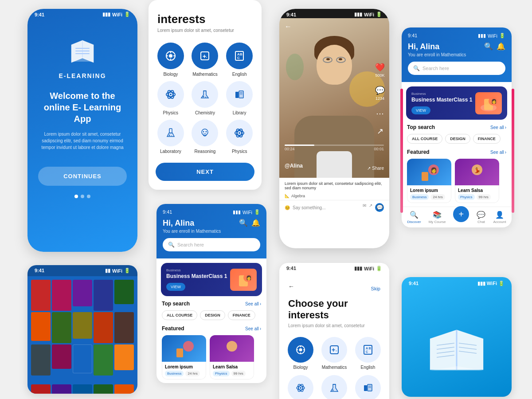 This screenshot has width=532, height=399. What do you see at coordinates (457, 35) in the screenshot?
I see `app-status-bar: 9:41 ▮▮▮ WiFi 🔋` at bounding box center [457, 35].